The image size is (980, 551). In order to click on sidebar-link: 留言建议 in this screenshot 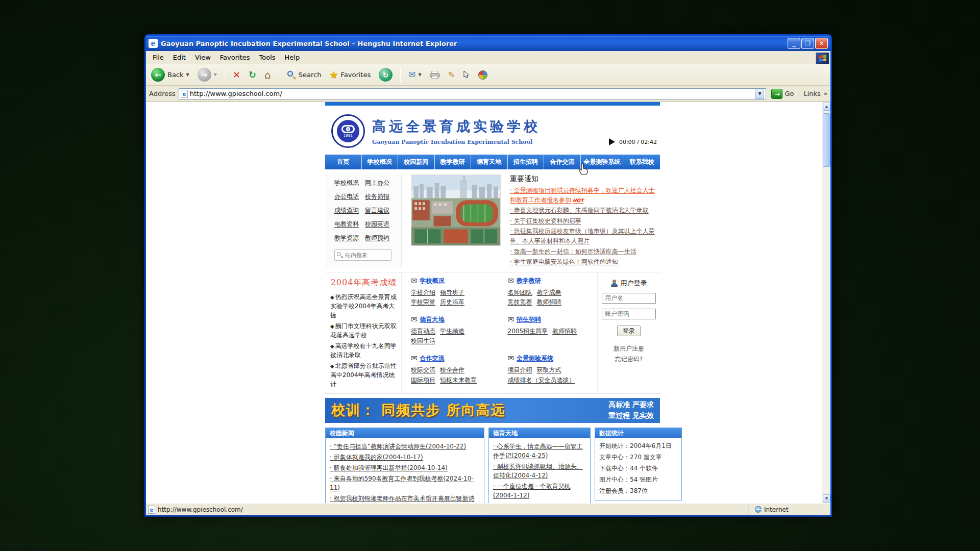, I will do `click(377, 210)`.